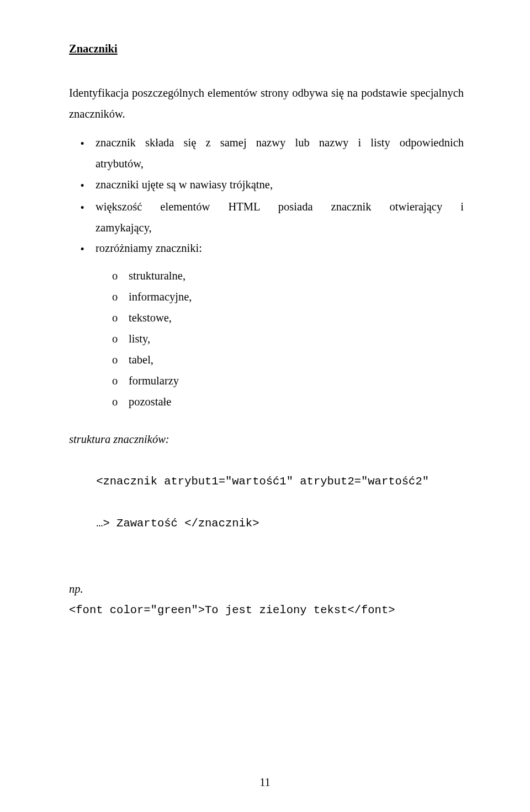  What do you see at coordinates (296, 381) in the screenshot?
I see `list-item-text: formularzy` at bounding box center [296, 381].